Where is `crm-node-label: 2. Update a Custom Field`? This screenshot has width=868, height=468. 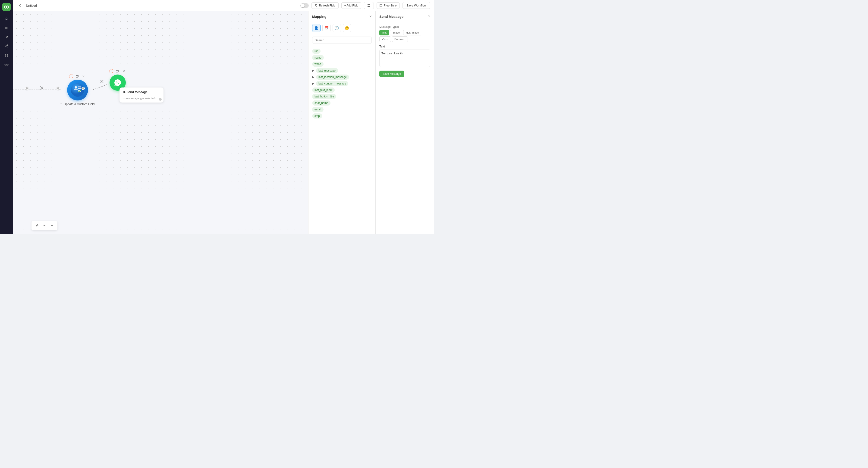
crm-node-label: 2. Update a Custom Field is located at coordinates (78, 104).